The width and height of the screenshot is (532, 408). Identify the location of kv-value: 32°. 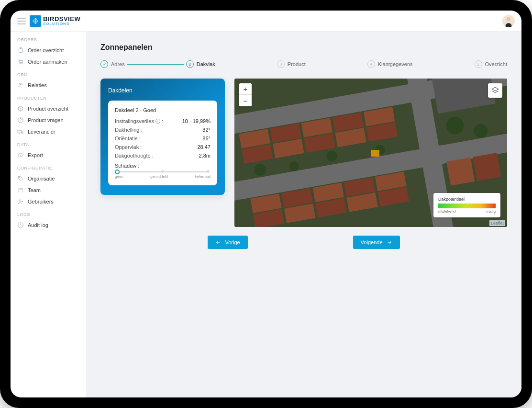
(207, 130).